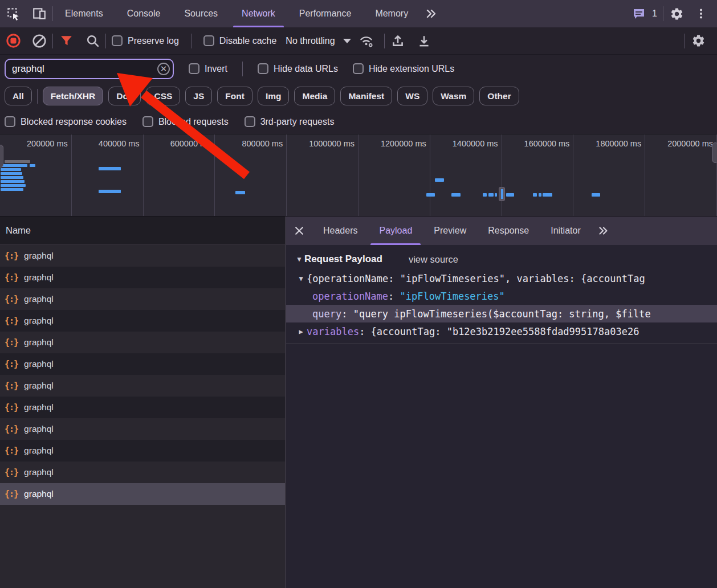  Describe the element at coordinates (89, 69) in the screenshot. I see `filter-input-wrap: ✕` at that location.